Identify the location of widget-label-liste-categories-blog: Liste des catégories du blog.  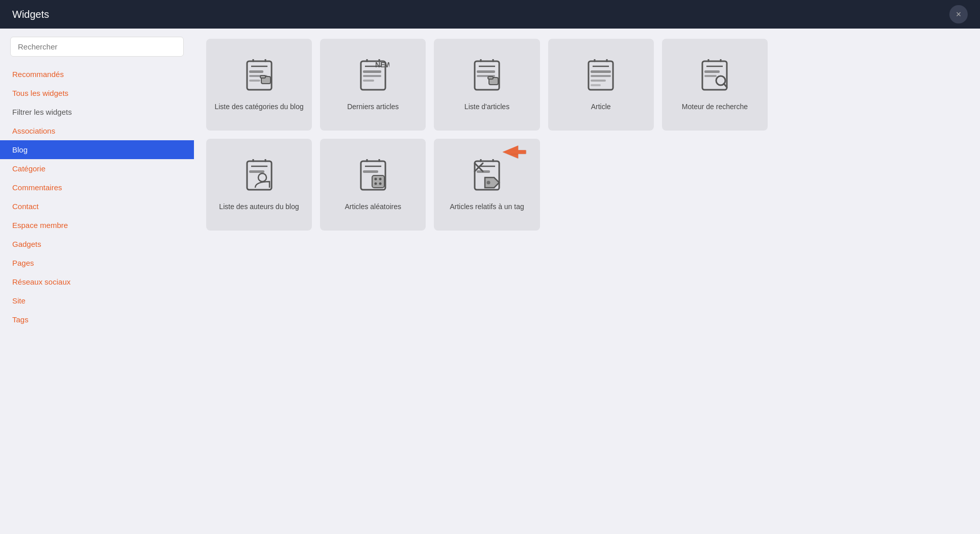
(259, 107).